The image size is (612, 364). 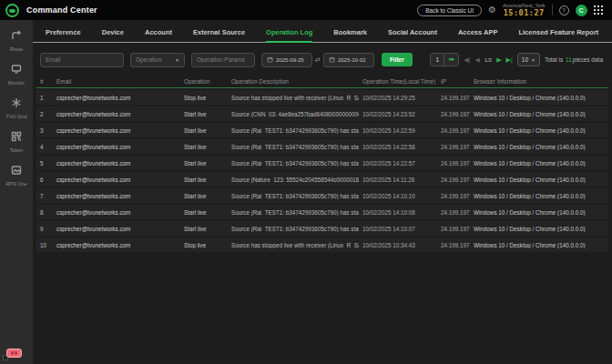 I want to click on table-row: 4 csprecher@tvunetworks.com Start live S…, so click(x=322, y=147).